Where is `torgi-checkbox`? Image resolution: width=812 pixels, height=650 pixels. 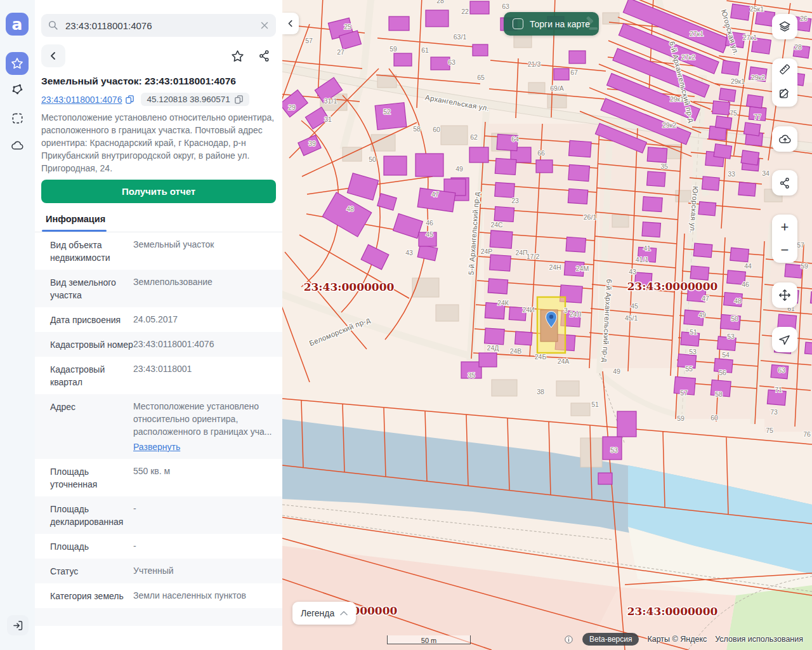
torgi-checkbox is located at coordinates (518, 24).